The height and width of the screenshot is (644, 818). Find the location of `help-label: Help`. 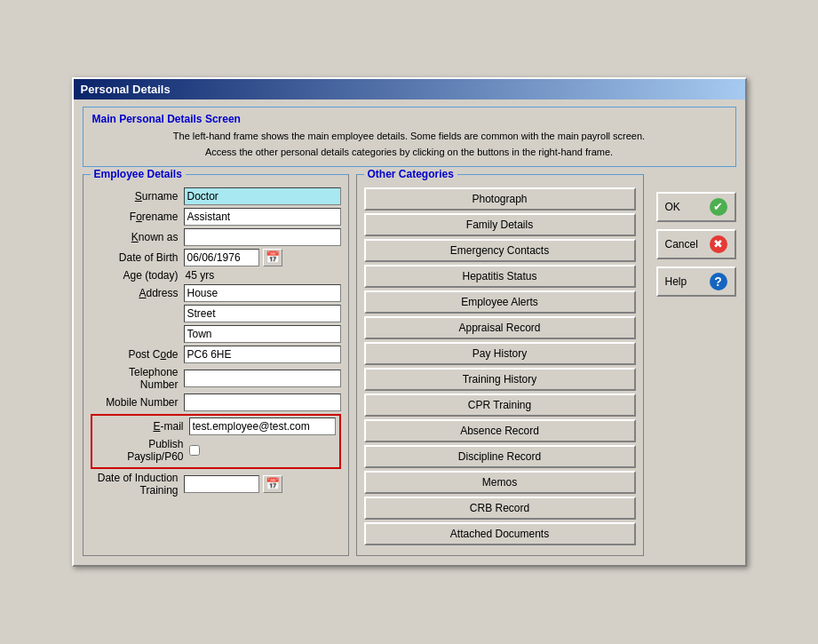

help-label: Help is located at coordinates (677, 282).